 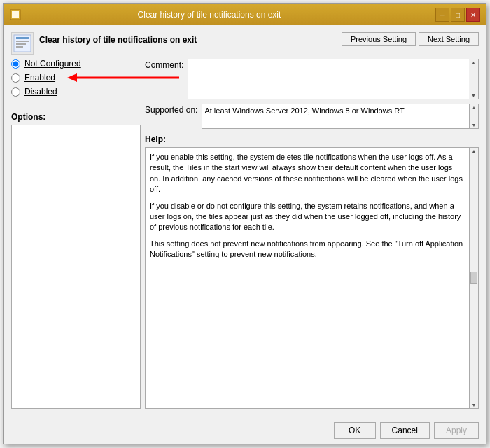 I want to click on help-scroll-up: ▲, so click(x=475, y=151).